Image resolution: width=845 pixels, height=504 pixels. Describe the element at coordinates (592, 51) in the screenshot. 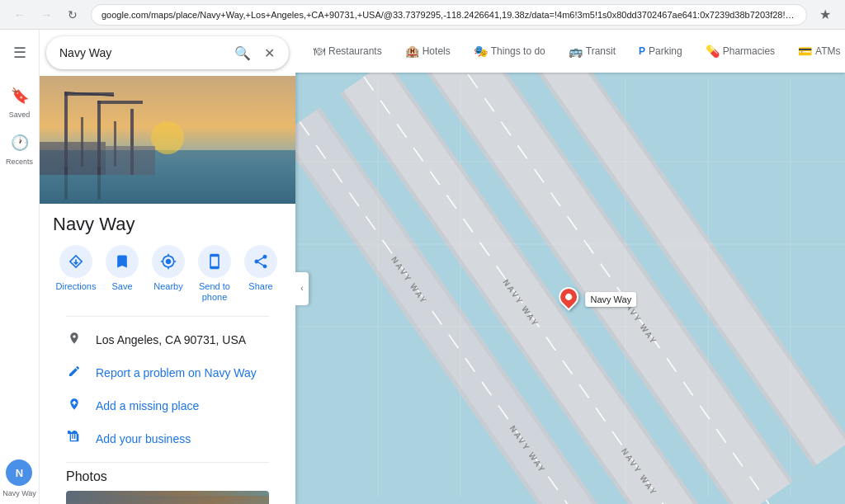

I see `toolbar-transit-button: 🚌 Transit` at that location.